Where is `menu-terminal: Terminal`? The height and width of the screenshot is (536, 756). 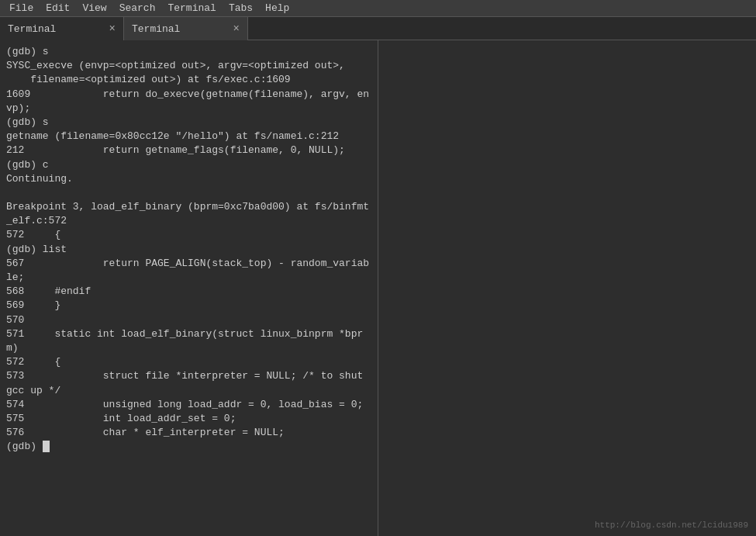 menu-terminal: Terminal is located at coordinates (192, 8).